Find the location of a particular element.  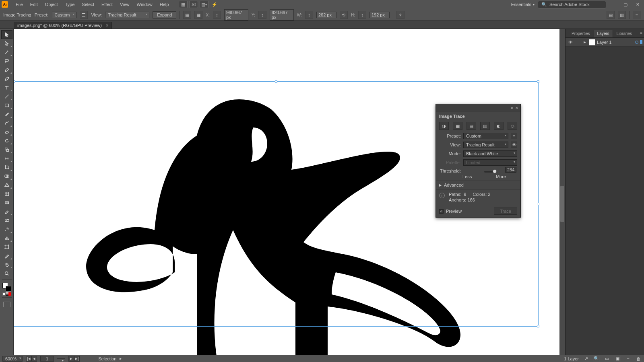

rotate-tool is located at coordinates (7, 141).